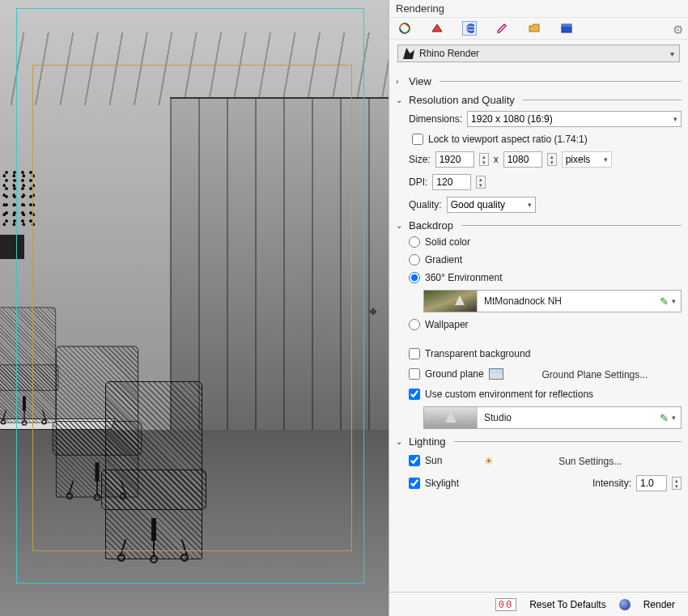 The height and width of the screenshot is (616, 688). I want to click on dimensions-label: Dimensions:, so click(435, 119).